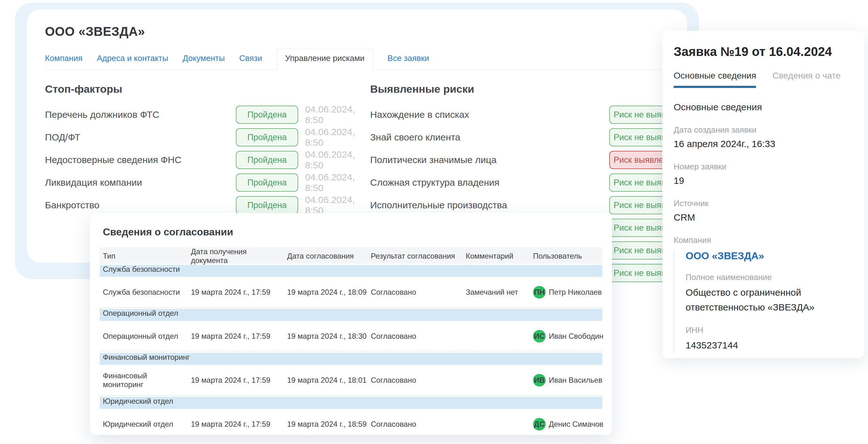 The height and width of the screenshot is (444, 868). What do you see at coordinates (144, 336) in the screenshot?
I see `cell-type: Операционный отдел` at bounding box center [144, 336].